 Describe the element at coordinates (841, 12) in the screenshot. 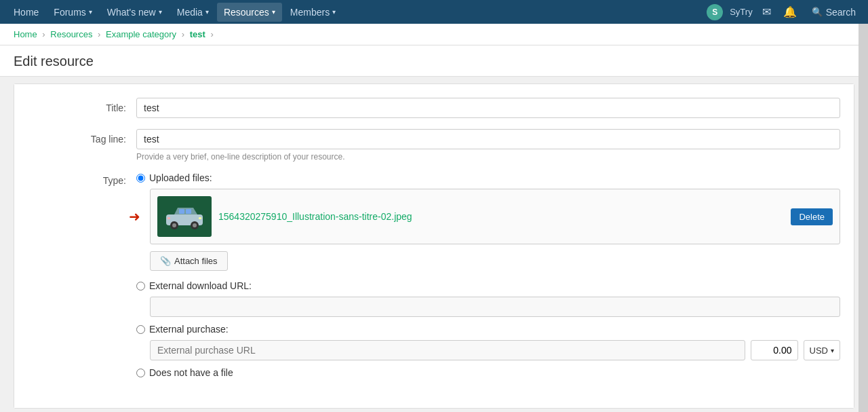

I see `search-label: Search` at that location.